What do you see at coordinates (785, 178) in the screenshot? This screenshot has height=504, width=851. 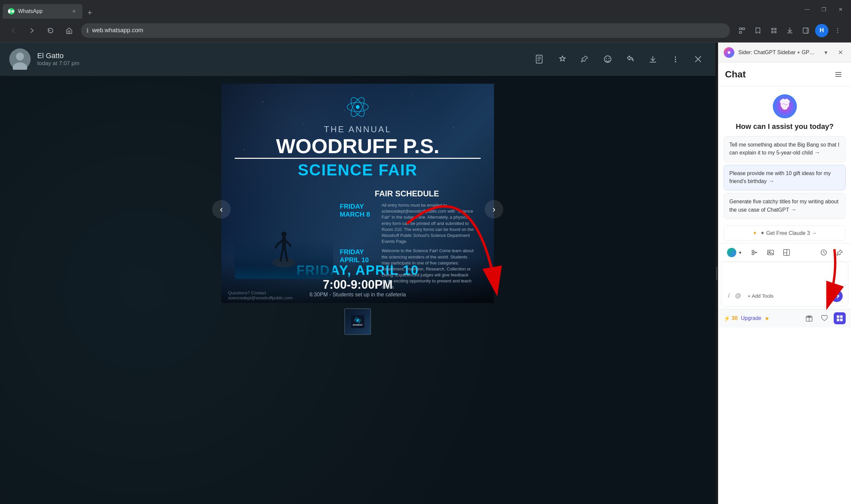 I see `suggestion-gift-ideas: Please provide me with 10 gift ideas for…` at bounding box center [785, 178].